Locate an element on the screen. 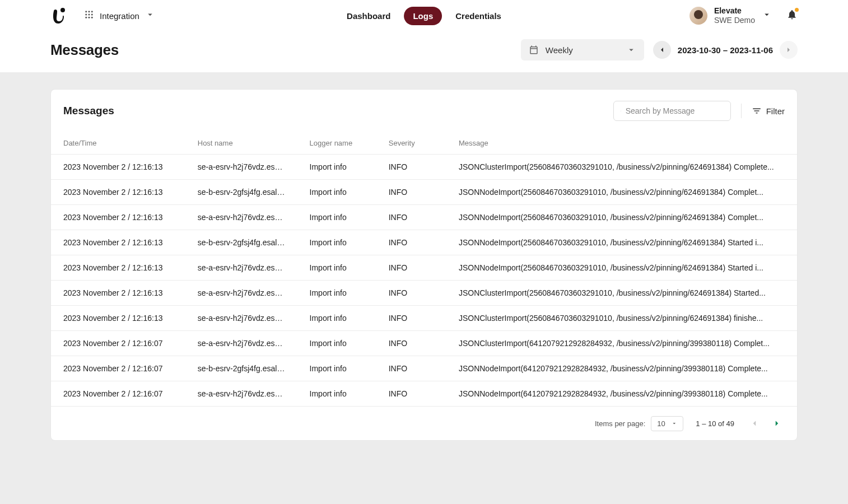 The width and height of the screenshot is (848, 504). col-header-logger: Logger name is located at coordinates (335, 143).